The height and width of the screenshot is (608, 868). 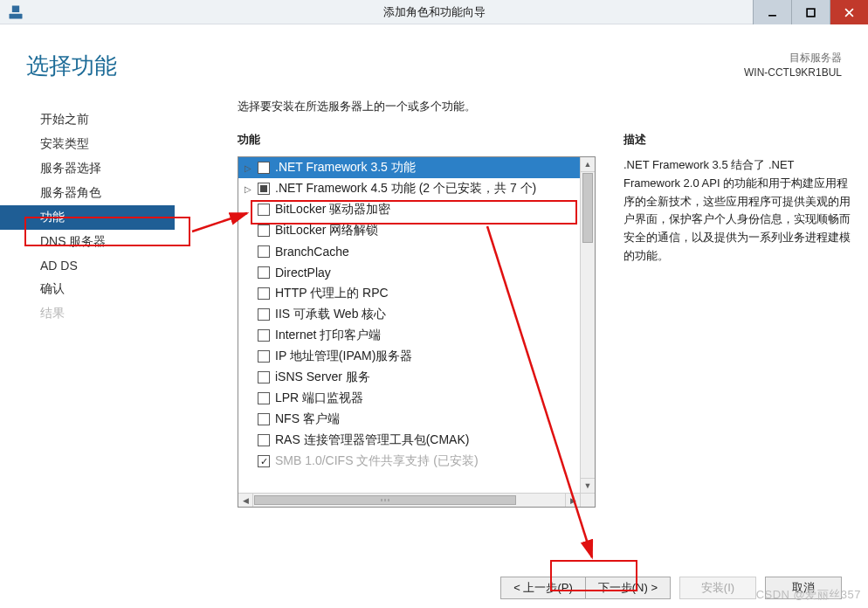 I want to click on step-item: 结果, so click(x=87, y=314).